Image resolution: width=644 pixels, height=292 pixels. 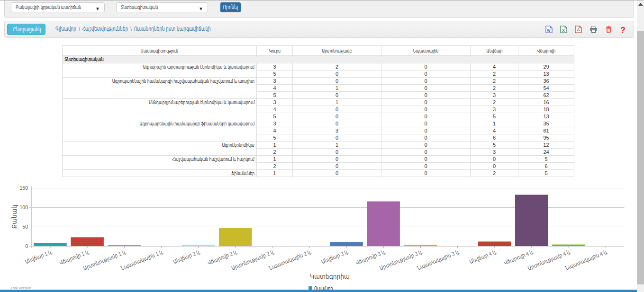 What do you see at coordinates (14, 217) in the screenshot?
I see `svg-text: Քանակ` at bounding box center [14, 217].